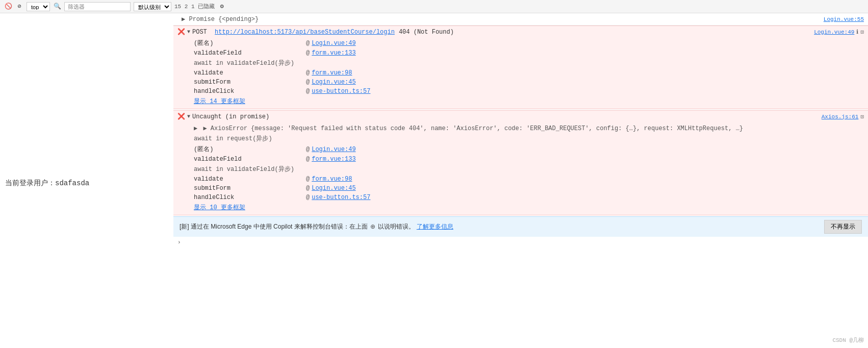 The image size is (868, 348). I want to click on dismiss-button: 不再显示, so click(843, 227).